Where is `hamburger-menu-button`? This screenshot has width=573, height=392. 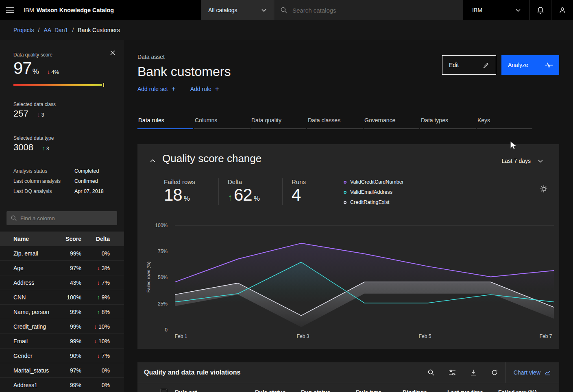 hamburger-menu-button is located at coordinates (10, 10).